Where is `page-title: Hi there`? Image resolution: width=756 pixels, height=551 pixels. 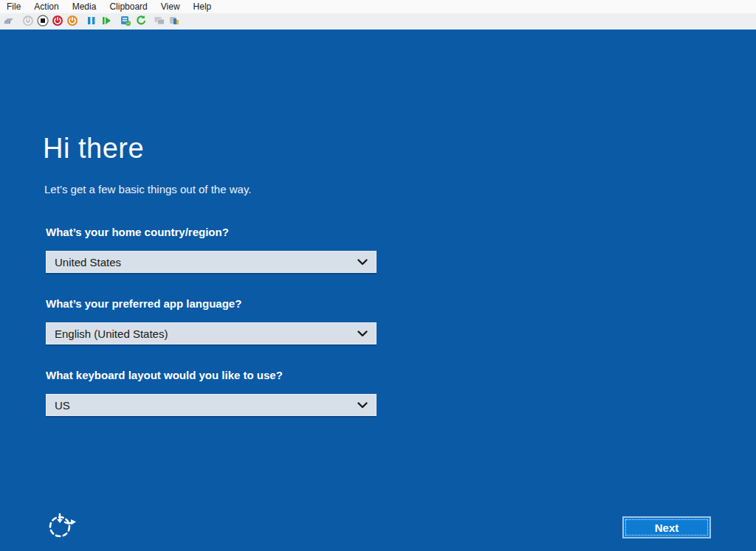 page-title: Hi there is located at coordinates (93, 149).